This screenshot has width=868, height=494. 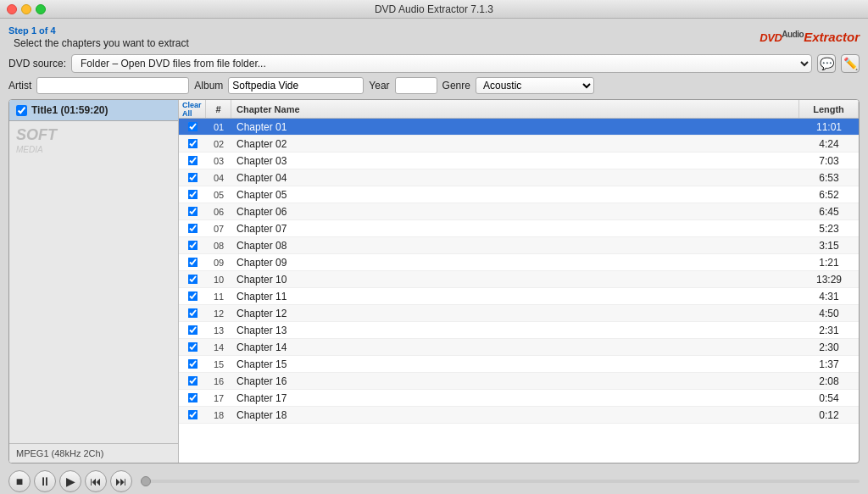 What do you see at coordinates (219, 195) in the screenshot?
I see `chapter-number: 05` at bounding box center [219, 195].